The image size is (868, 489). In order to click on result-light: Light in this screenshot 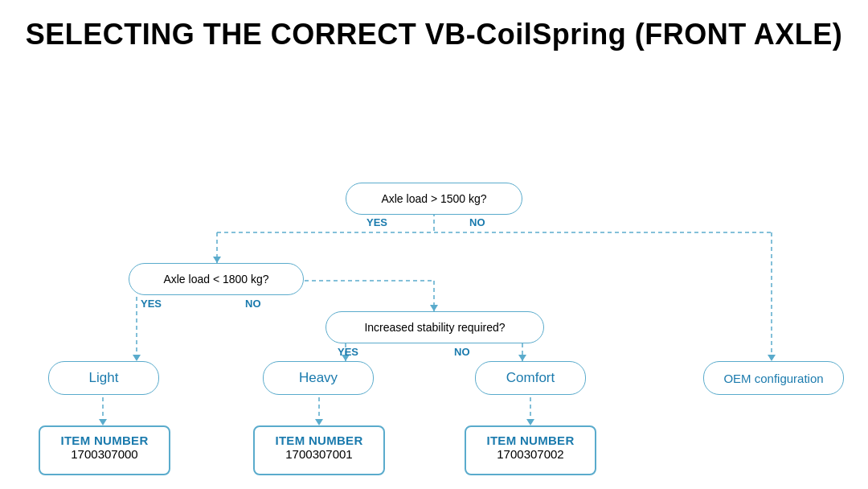, I will do `click(104, 378)`.